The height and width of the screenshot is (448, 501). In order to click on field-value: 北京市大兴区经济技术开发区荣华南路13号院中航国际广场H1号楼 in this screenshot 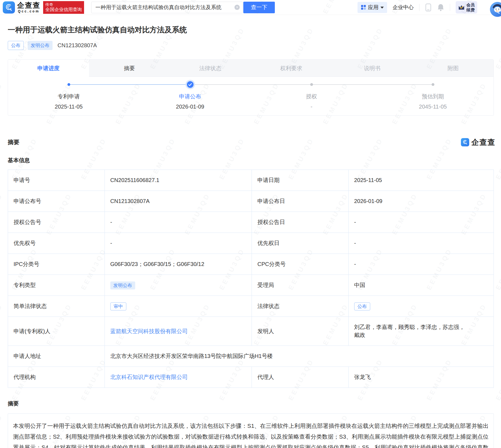, I will do `click(299, 356)`.